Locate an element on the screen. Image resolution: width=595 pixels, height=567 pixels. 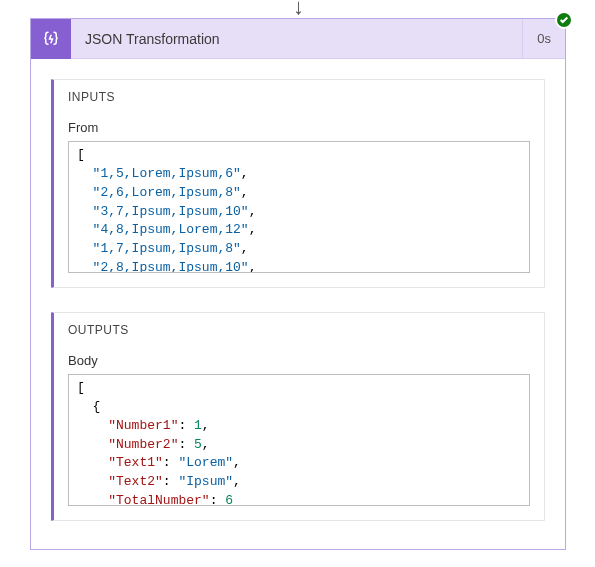
braces-icon is located at coordinates (51, 39).